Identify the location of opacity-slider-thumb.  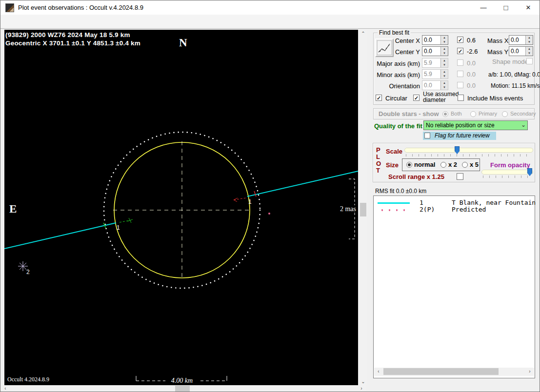
(530, 172).